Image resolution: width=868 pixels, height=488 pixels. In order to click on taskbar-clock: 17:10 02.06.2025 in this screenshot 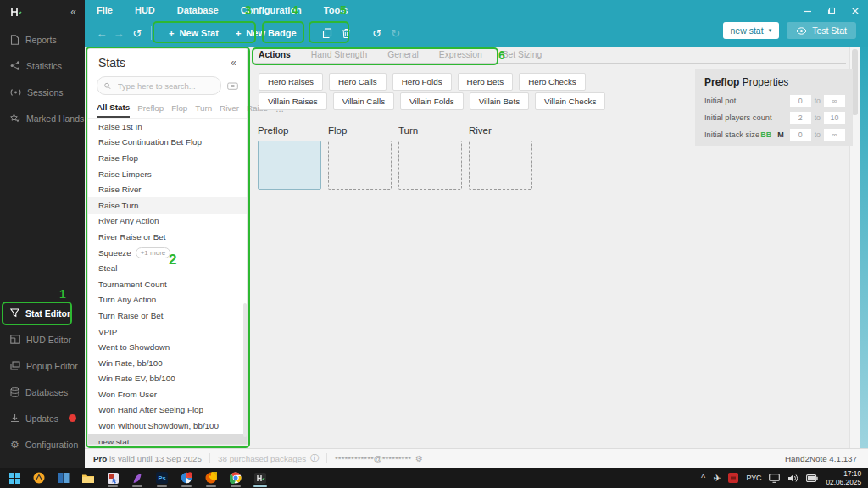, I will do `click(843, 478)`.